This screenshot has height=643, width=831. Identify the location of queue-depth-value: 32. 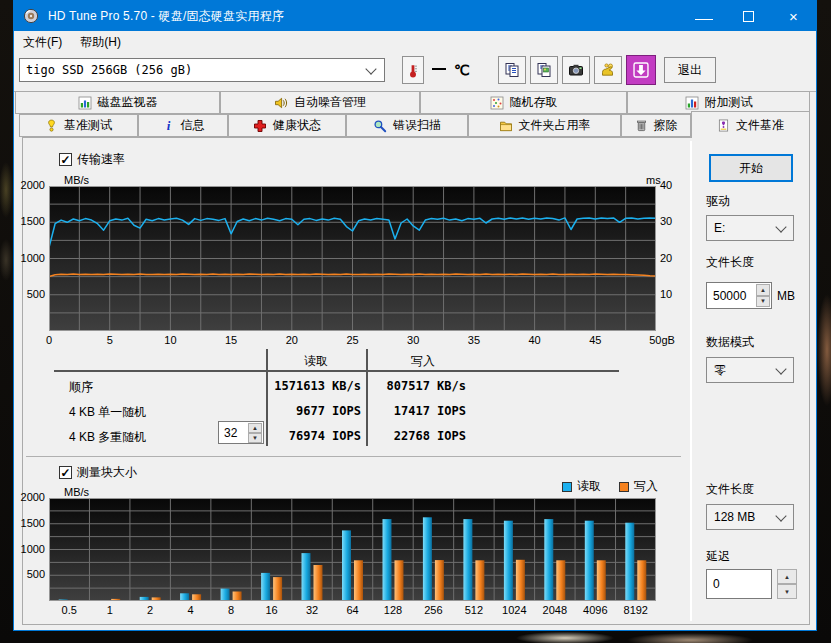
(230, 433).